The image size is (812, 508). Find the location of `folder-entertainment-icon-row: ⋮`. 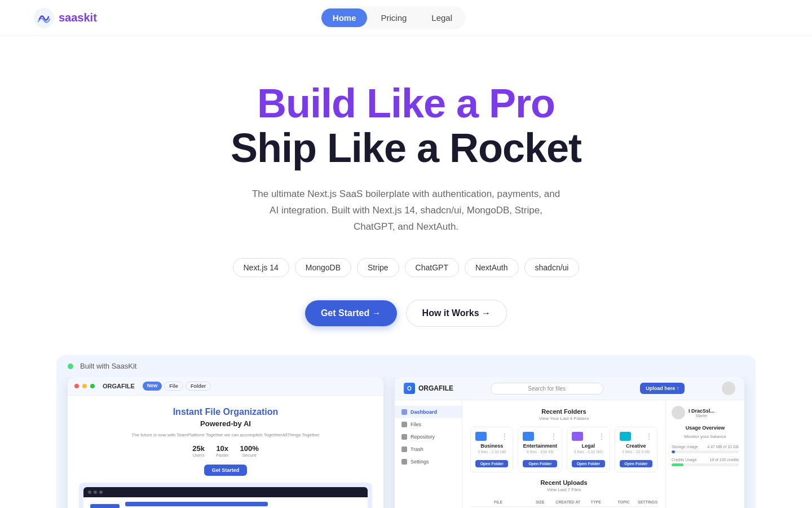

folder-entertainment-icon-row: ⋮ is located at coordinates (540, 436).